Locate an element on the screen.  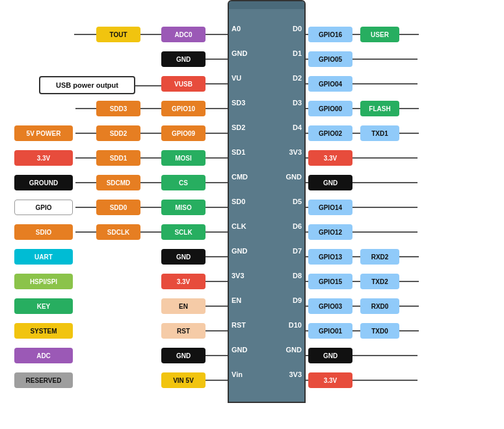
pin-box: 5V POWER is located at coordinates (44, 133).